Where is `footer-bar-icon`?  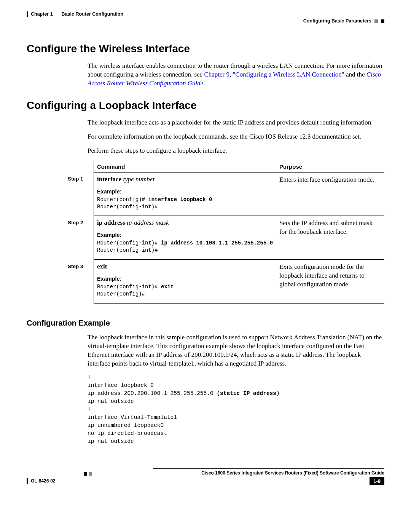
footer-bar-icon is located at coordinates (27, 481).